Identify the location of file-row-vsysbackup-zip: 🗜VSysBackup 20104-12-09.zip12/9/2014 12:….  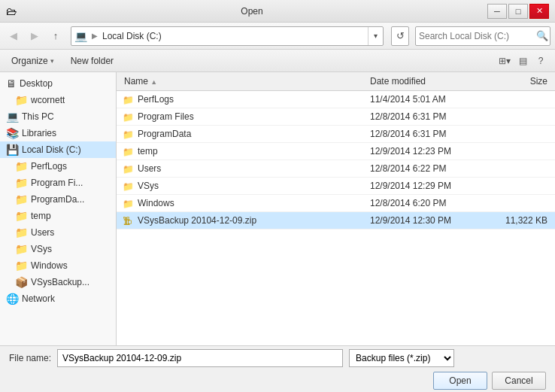
(335, 221).